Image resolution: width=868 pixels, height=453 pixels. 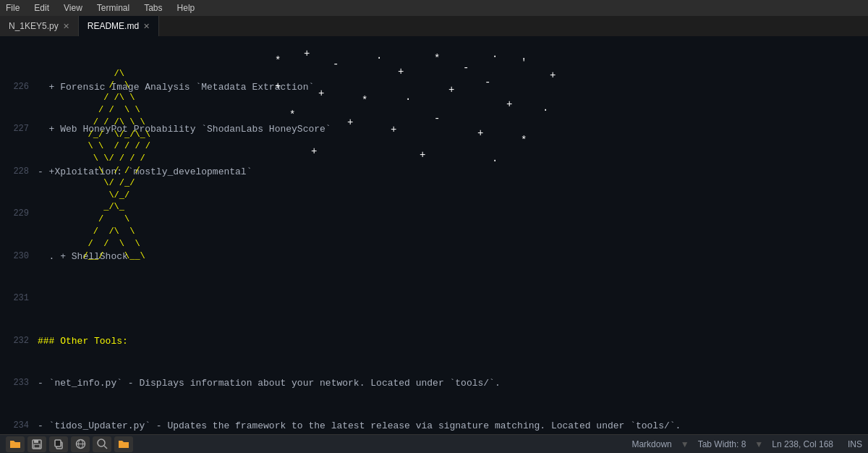 What do you see at coordinates (146, 26) in the screenshot?
I see `tab-readme-close: ✕` at bounding box center [146, 26].